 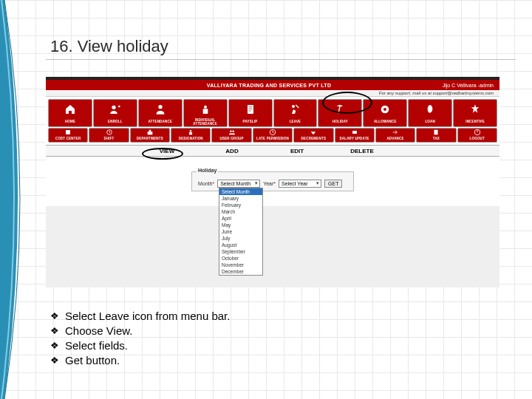 What do you see at coordinates (250, 109) in the screenshot?
I see `payslip-icon` at bounding box center [250, 109].